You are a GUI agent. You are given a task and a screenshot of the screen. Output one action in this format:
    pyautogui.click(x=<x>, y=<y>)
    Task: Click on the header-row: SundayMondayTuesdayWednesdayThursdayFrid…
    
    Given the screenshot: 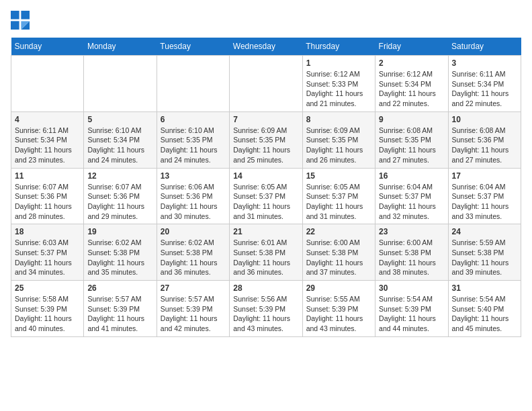 What is the action you would take?
    pyautogui.click(x=266, y=47)
    